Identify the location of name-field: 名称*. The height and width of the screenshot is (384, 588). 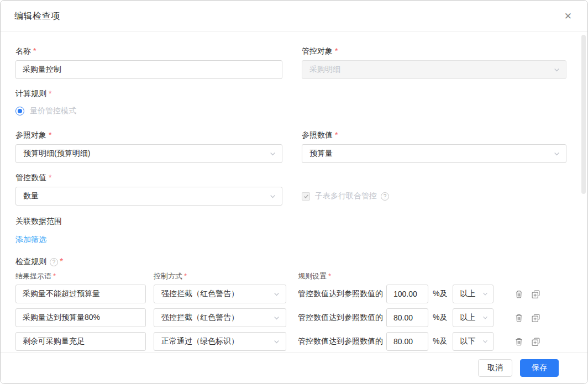
(149, 62).